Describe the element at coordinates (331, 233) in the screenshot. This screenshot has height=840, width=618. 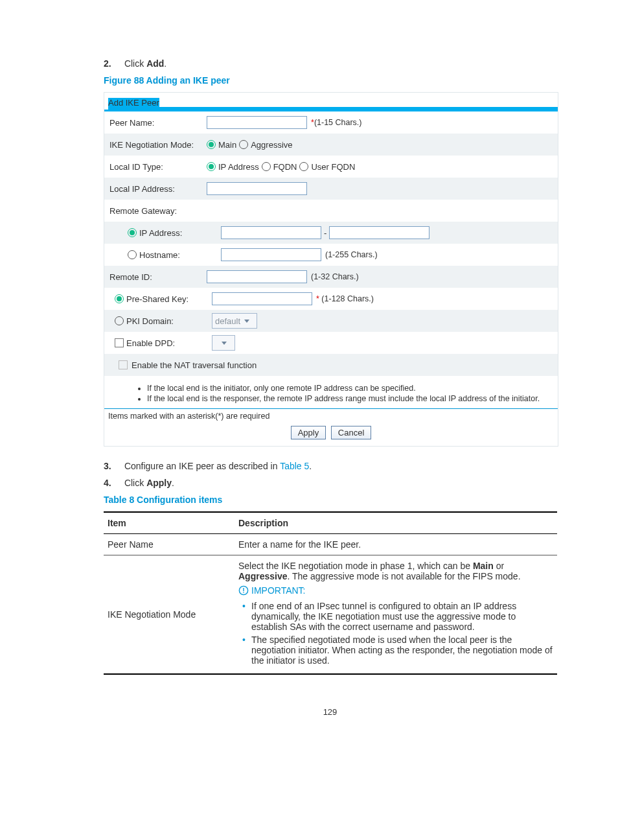
I see `row-remote-ip: IP Address: -` at that location.